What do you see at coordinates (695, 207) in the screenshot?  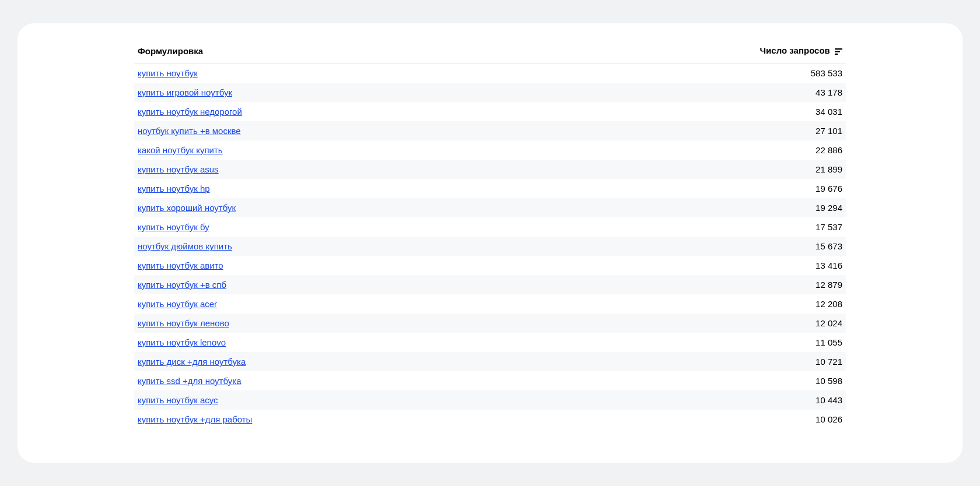 I see `count-cell: 19 294` at bounding box center [695, 207].